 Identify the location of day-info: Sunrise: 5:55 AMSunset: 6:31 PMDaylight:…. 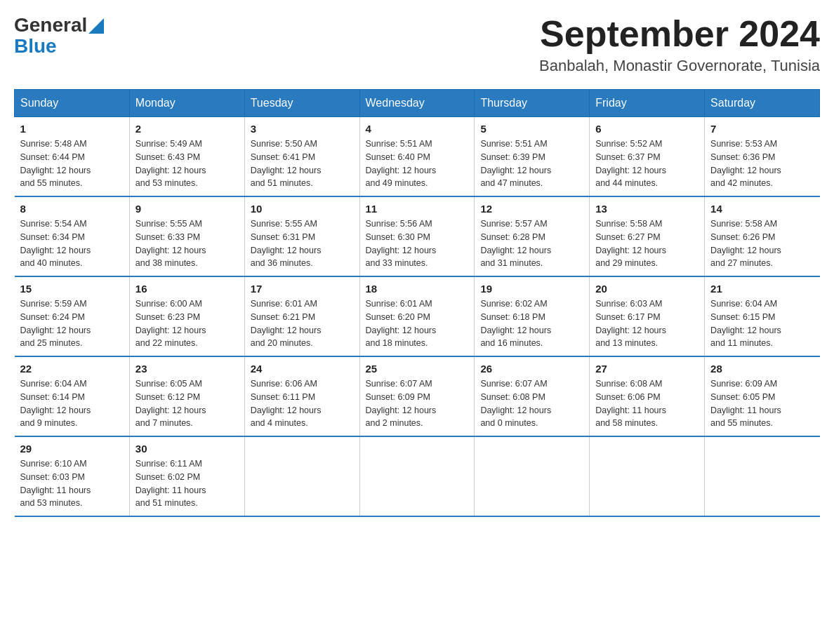
(286, 243).